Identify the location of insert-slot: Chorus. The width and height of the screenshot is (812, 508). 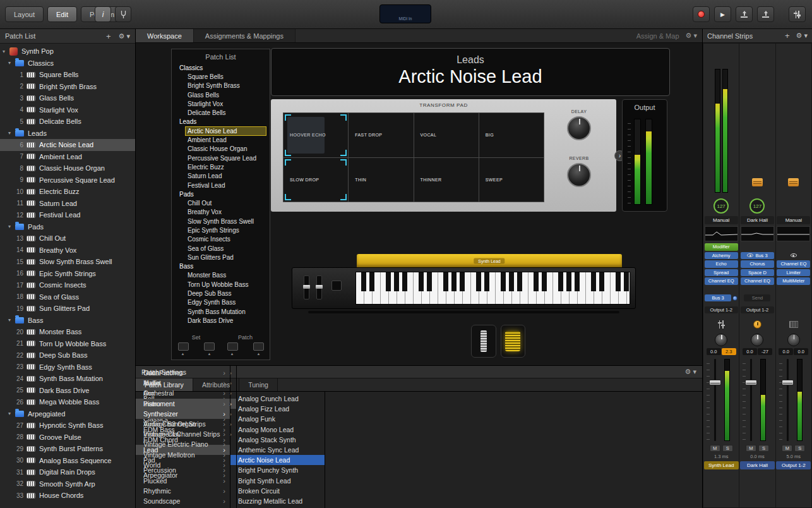
(758, 264).